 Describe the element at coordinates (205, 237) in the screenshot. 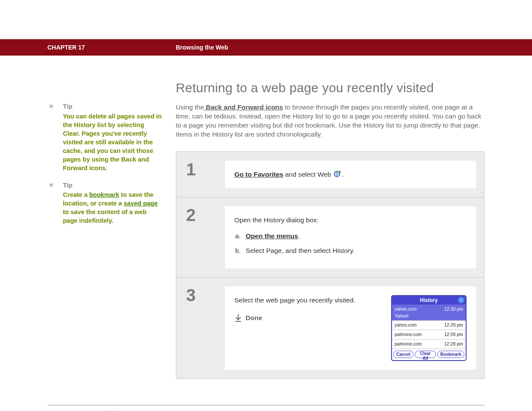

I see `step-number: 2` at that location.